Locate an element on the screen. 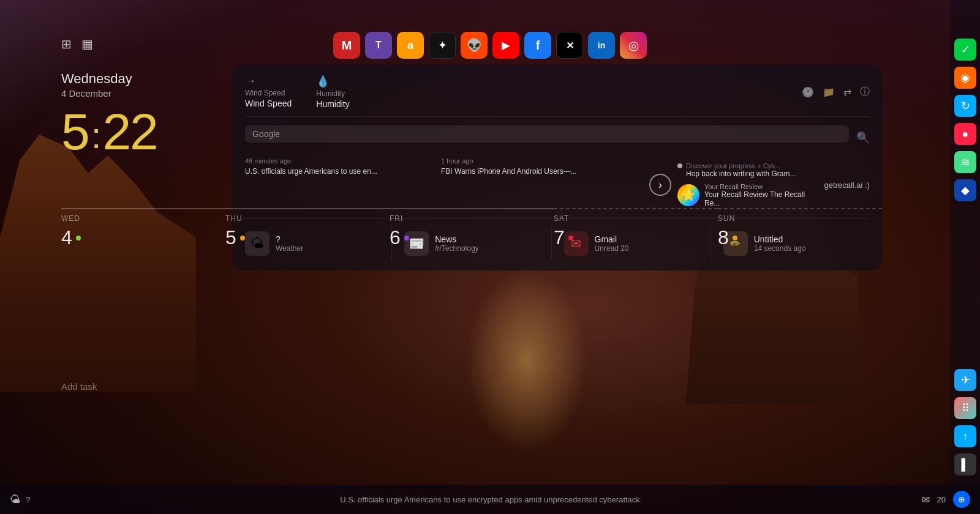  cal-day-fri: FRI 6 is located at coordinates (472, 229).